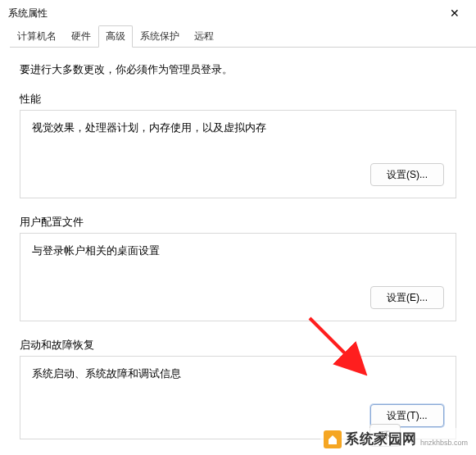  Describe the element at coordinates (37, 36) in the screenshot. I see `tab-computer-name: 计算机名` at that location.